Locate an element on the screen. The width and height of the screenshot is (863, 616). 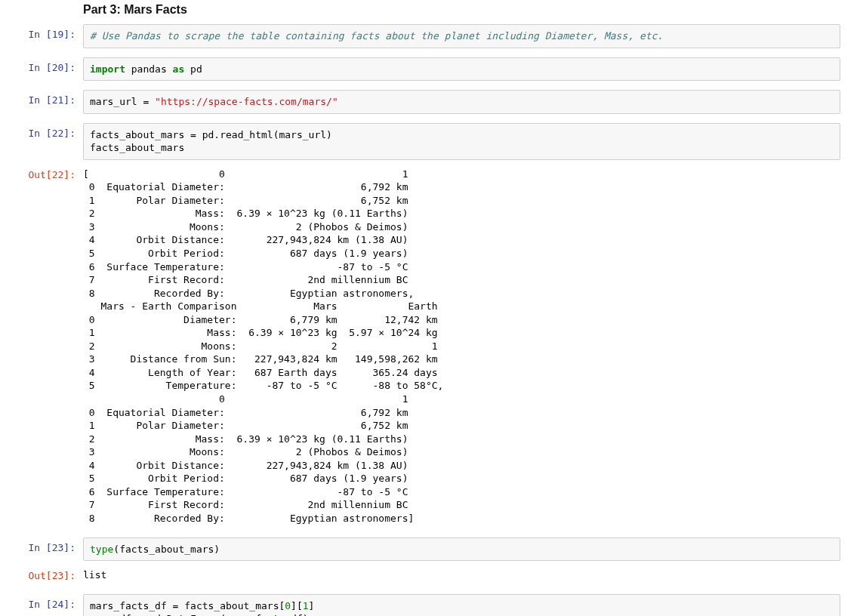
cell-23-out: Out[23]: list is located at coordinates (432, 575).